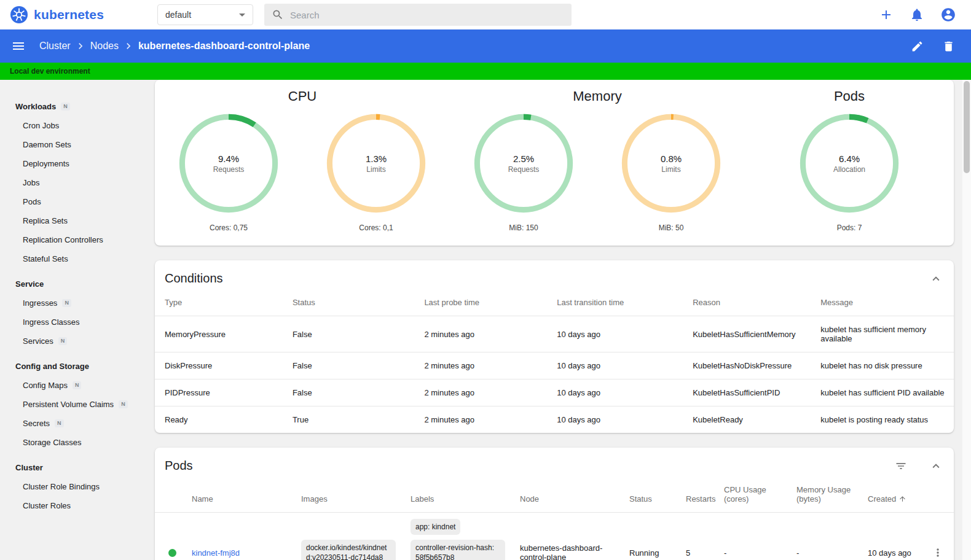 This screenshot has width=971, height=560. Describe the element at coordinates (216, 553) in the screenshot. I see `pod-name-link: kindnet-fmj8d` at that location.